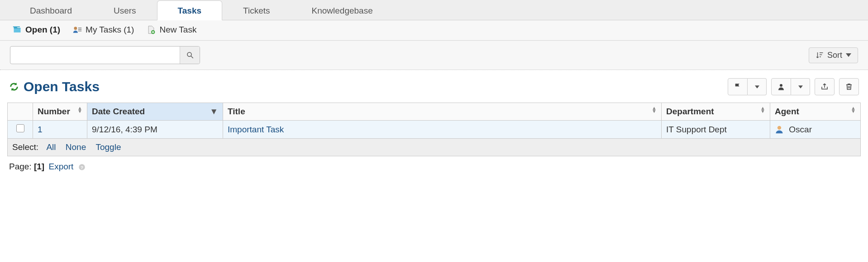 The image size is (868, 262). I want to click on col-agent-label: Agent, so click(787, 111).